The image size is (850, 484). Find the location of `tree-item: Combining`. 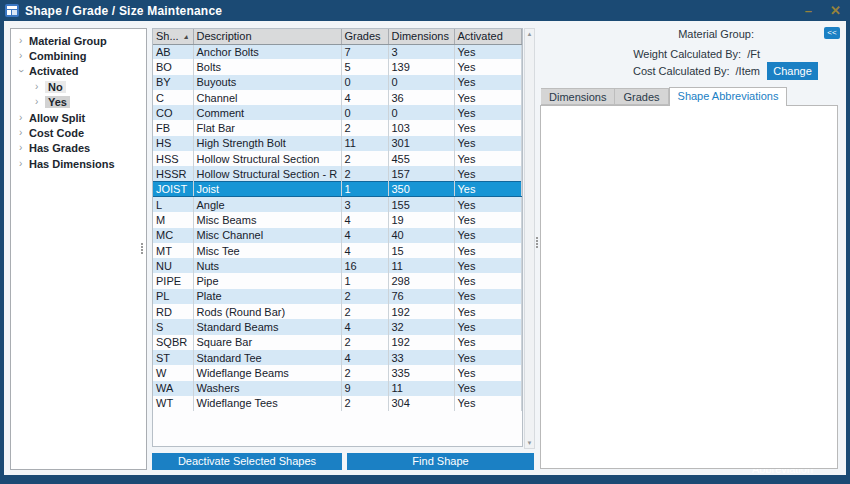

tree-item: Combining is located at coordinates (78, 56).